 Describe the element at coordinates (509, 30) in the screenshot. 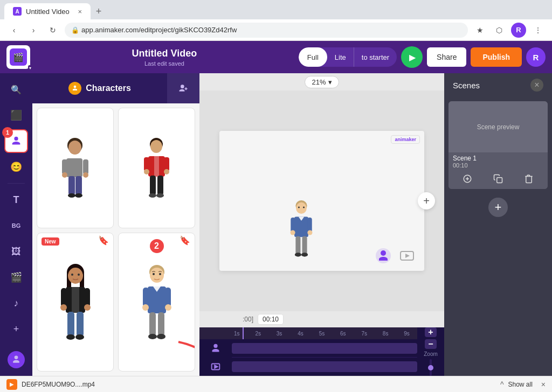

I see `browser-icons: ★ ⬡ R ⋮` at that location.